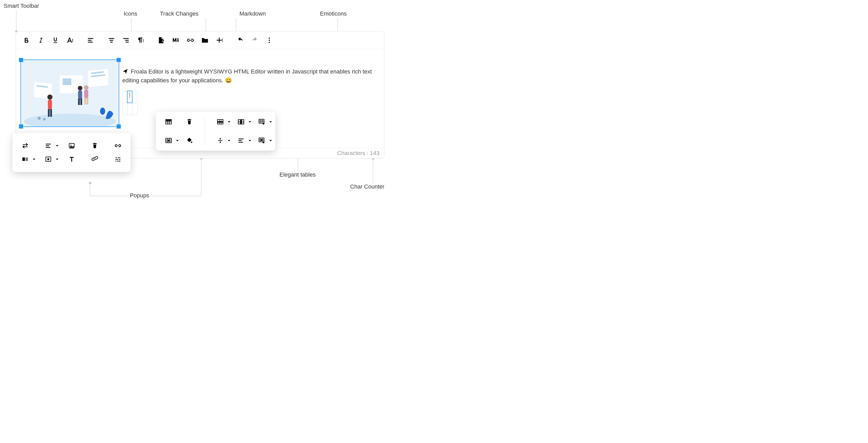  Describe the element at coordinates (125, 71) in the screenshot. I see `paper-plane-icon` at that location.